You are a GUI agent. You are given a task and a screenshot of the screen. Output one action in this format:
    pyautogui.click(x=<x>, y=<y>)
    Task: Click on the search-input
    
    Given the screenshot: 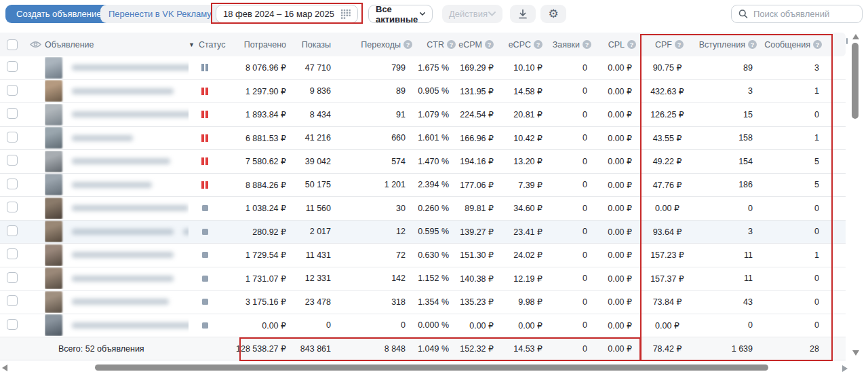 What is the action you would take?
    pyautogui.click(x=804, y=14)
    